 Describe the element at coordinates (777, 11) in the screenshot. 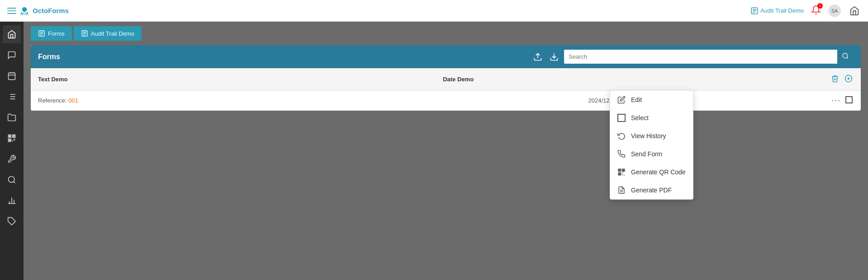

I see `audit-trail-link: Audit Trail Demo` at that location.